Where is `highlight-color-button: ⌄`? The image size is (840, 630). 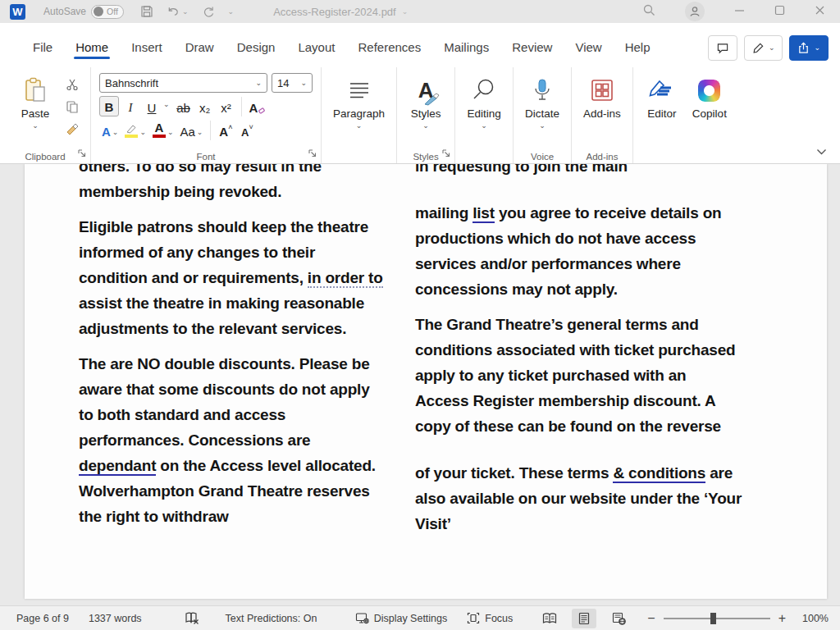
highlight-color-button: ⌄ is located at coordinates (135, 130).